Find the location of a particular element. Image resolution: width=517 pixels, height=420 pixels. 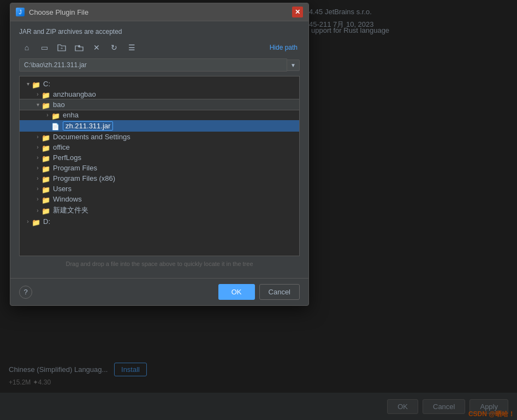

folder-icon-enha: 📁 is located at coordinates (56, 115).